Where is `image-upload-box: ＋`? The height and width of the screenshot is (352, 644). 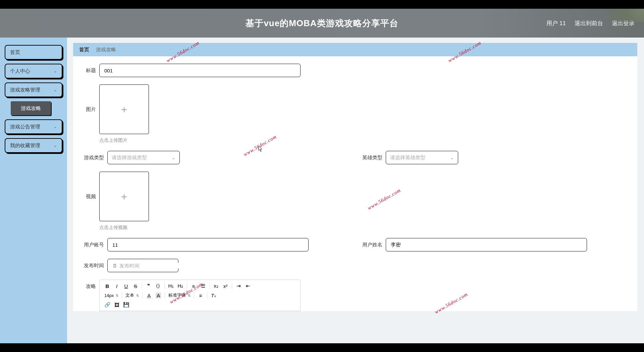 image-upload-box: ＋ is located at coordinates (124, 109).